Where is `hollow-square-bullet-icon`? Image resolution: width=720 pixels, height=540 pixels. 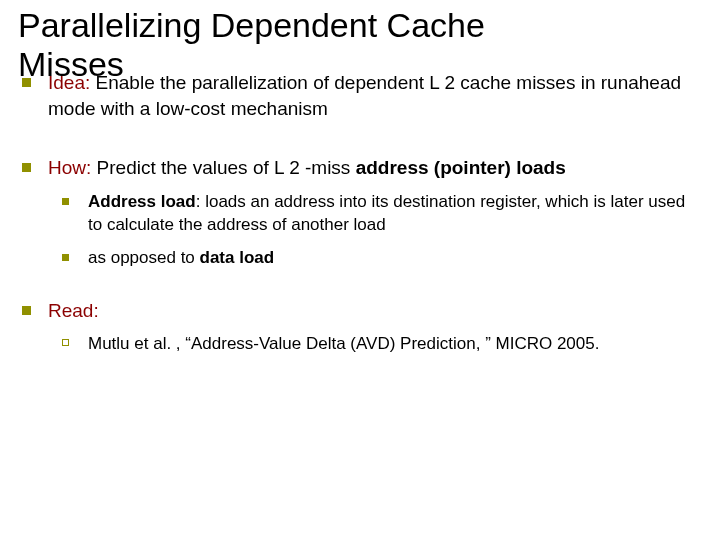
hollow-square-bullet-icon is located at coordinates (66, 342).